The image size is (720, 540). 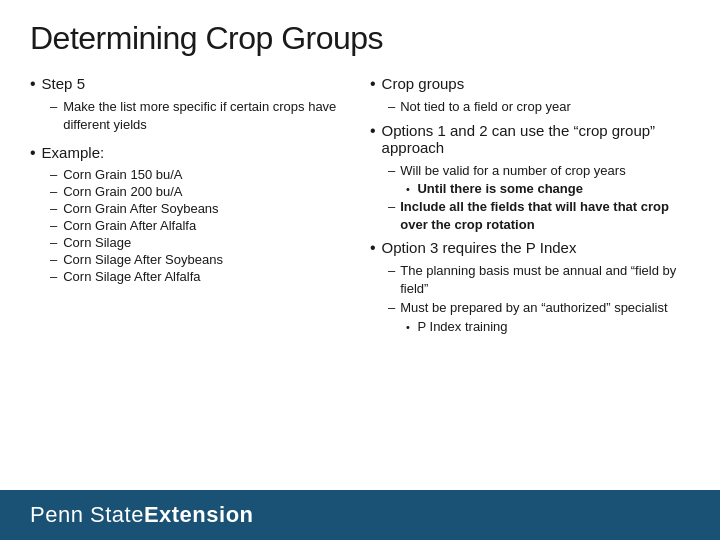 I want to click on footer-text-bold: Extension, so click(x=199, y=515).